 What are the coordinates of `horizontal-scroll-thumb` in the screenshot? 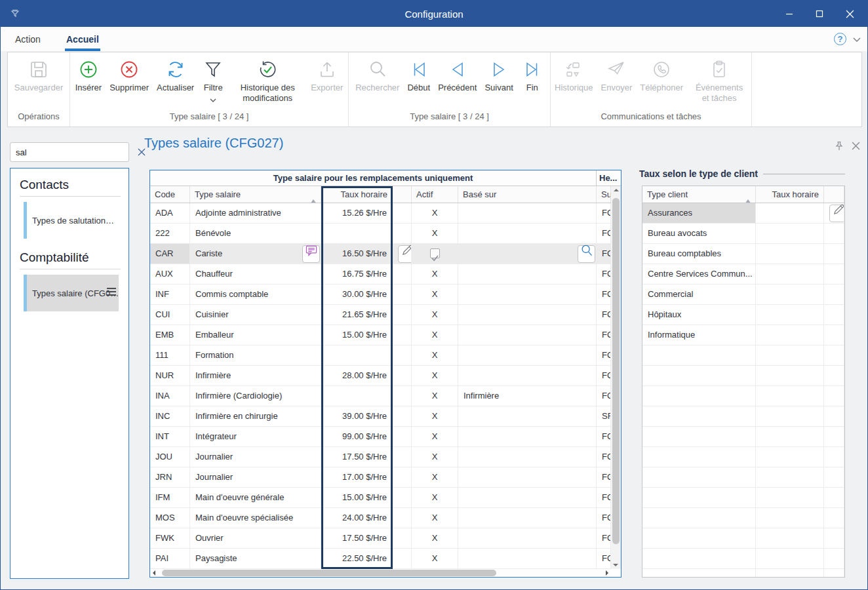 It's located at (329, 573).